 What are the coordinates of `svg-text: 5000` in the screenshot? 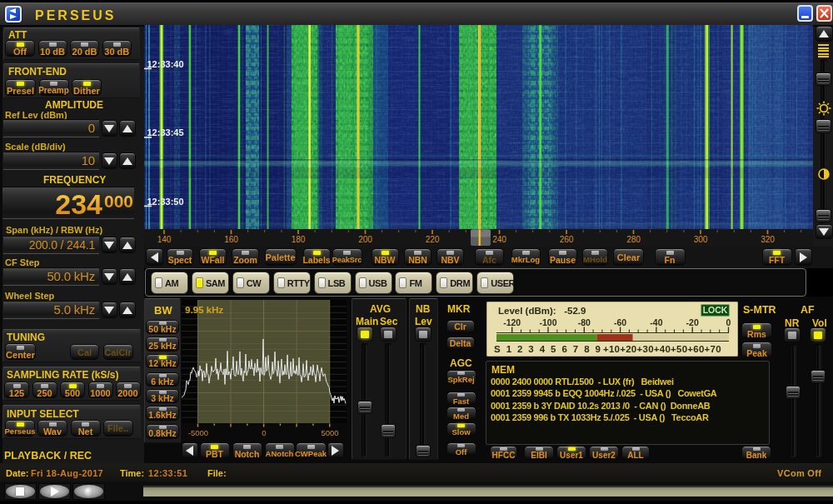 It's located at (330, 433).